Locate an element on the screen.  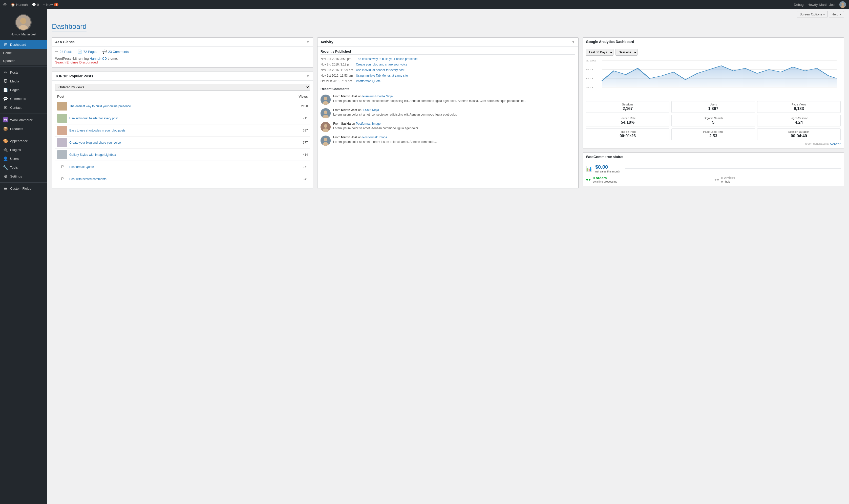
stat-value: 9,183 is located at coordinates (799, 109).